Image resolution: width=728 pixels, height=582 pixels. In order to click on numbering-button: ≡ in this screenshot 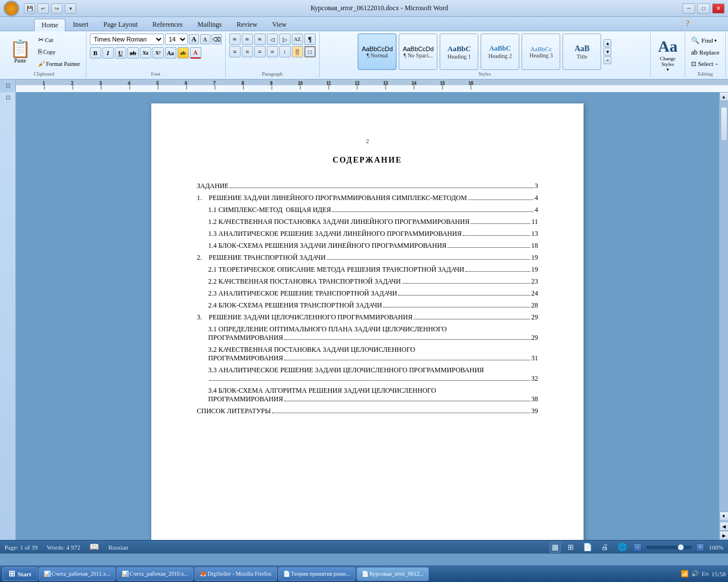, I will do `click(247, 39)`.